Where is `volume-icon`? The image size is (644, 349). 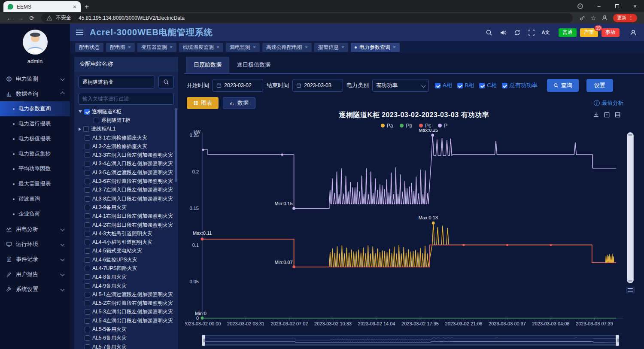
volume-icon is located at coordinates (503, 33).